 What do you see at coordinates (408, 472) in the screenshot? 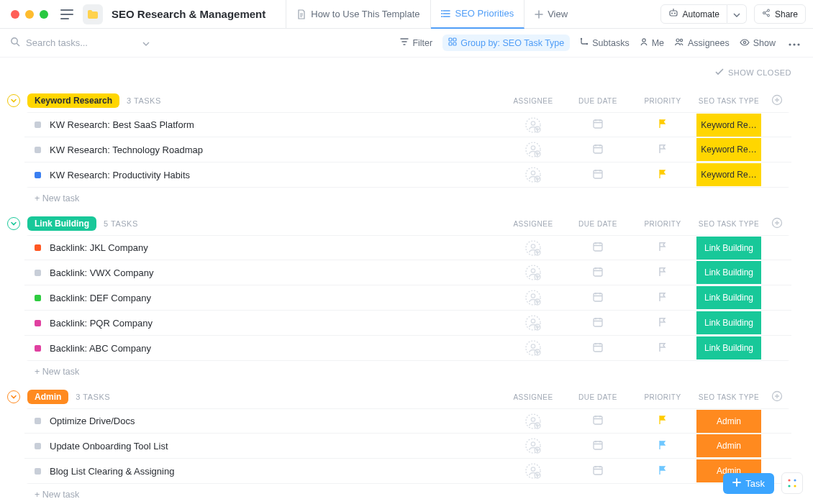
I see `task-row: Blog List Clearing & AssigningAdmin` at bounding box center [408, 472].